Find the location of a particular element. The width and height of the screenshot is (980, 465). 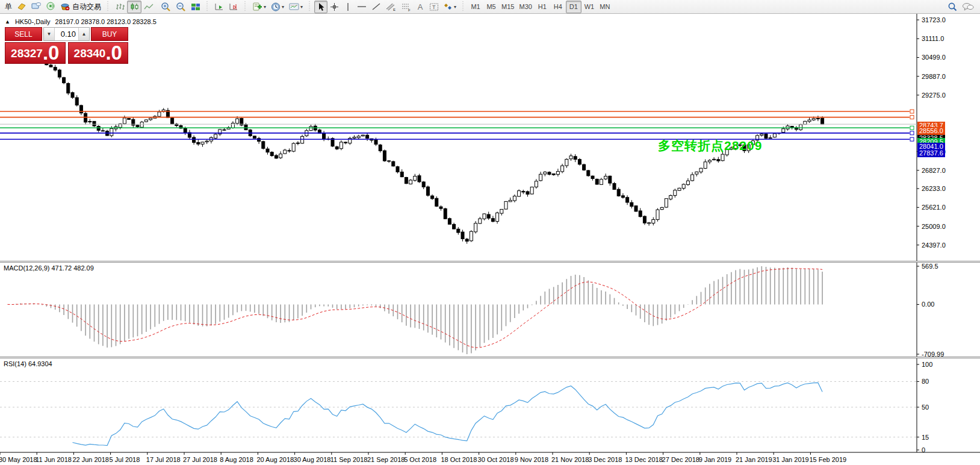

zoom-out-icon is located at coordinates (181, 7).